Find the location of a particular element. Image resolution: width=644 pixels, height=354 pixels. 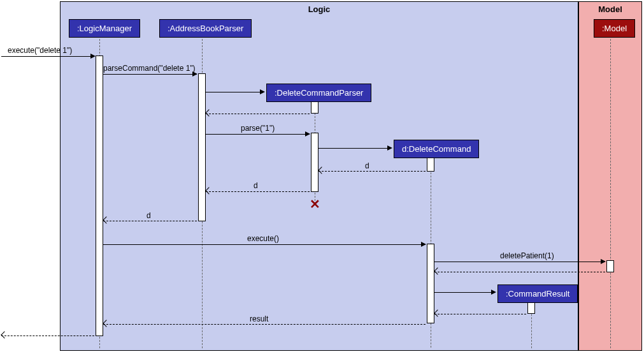

lifeline-model is located at coordinates (610, 192).